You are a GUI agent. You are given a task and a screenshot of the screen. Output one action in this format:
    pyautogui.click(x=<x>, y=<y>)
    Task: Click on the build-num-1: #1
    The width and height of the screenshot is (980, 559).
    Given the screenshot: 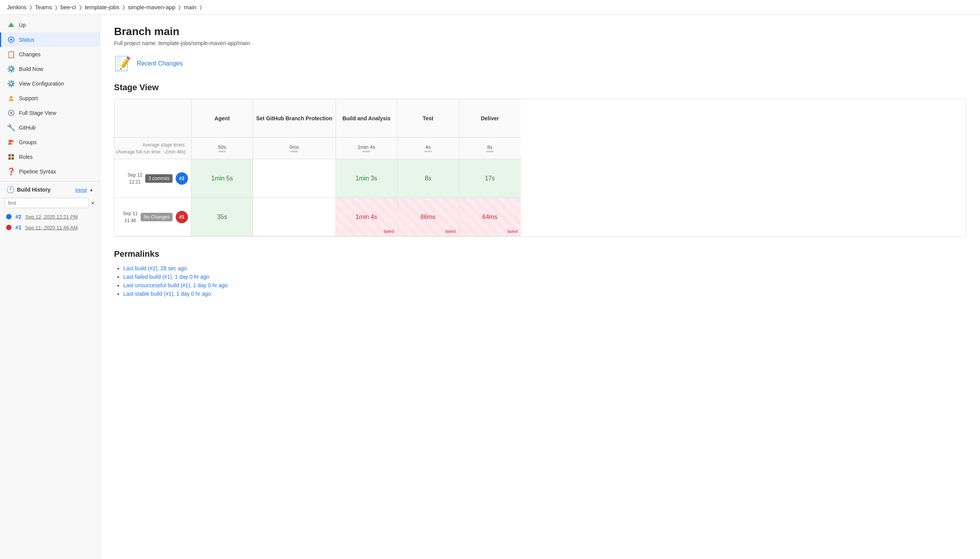 What is the action you would take?
    pyautogui.click(x=18, y=227)
    